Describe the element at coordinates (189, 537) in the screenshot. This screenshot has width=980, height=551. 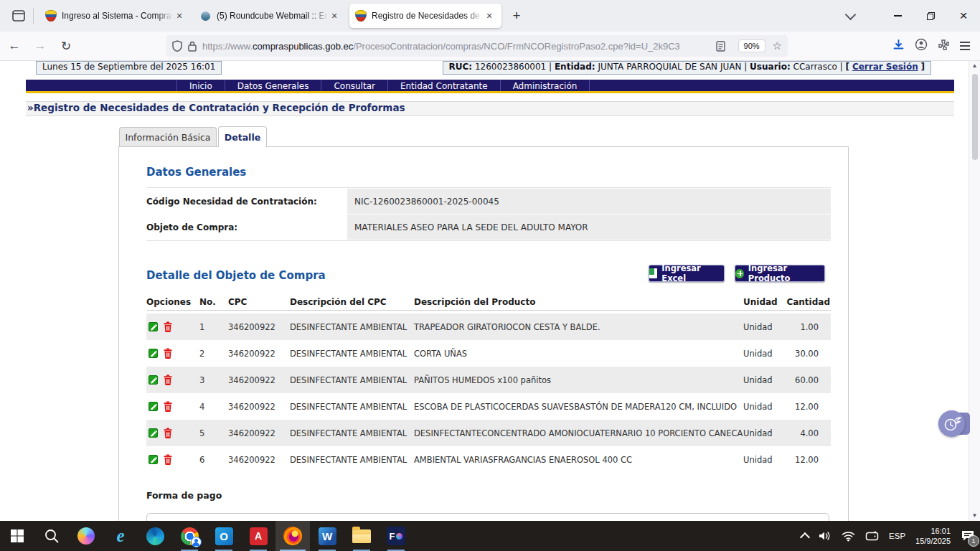
I see `chrome-icon` at that location.